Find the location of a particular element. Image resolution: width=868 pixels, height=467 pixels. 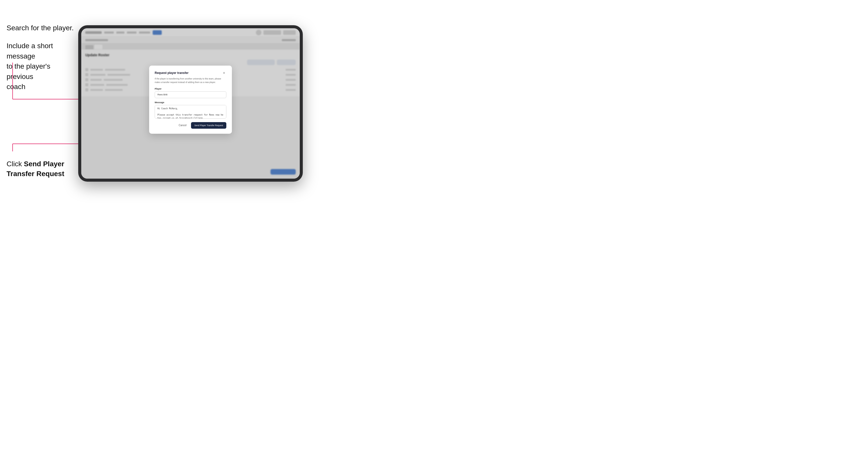

message-label: Message is located at coordinates (191, 102).